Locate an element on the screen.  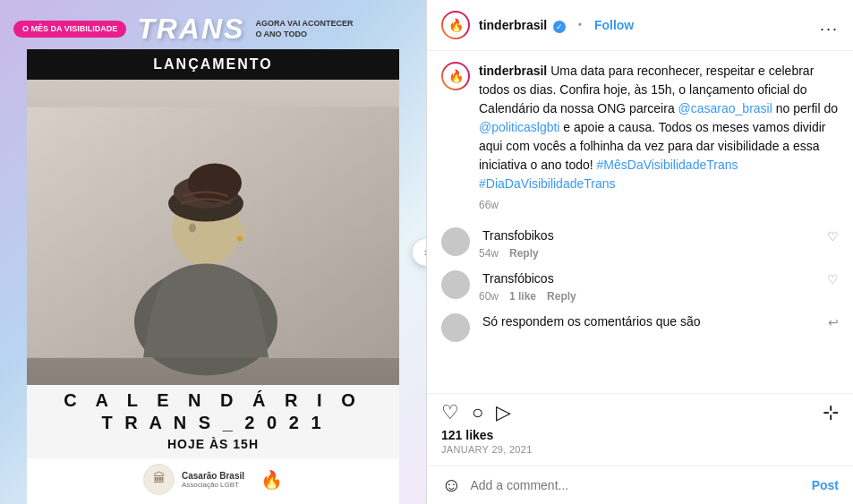
caption-avatar: 🔥 is located at coordinates (456, 76).